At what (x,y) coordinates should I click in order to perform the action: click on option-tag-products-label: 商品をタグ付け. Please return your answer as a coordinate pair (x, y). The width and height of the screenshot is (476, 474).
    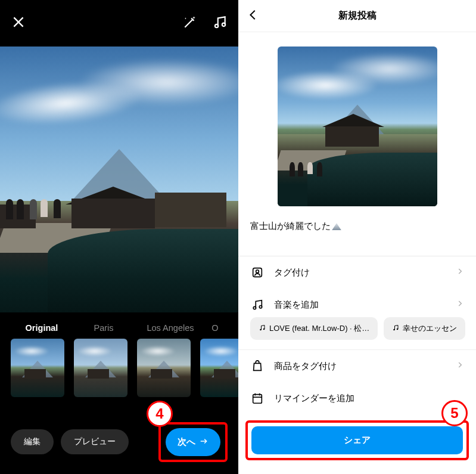
    Looking at the image, I should click on (360, 366).